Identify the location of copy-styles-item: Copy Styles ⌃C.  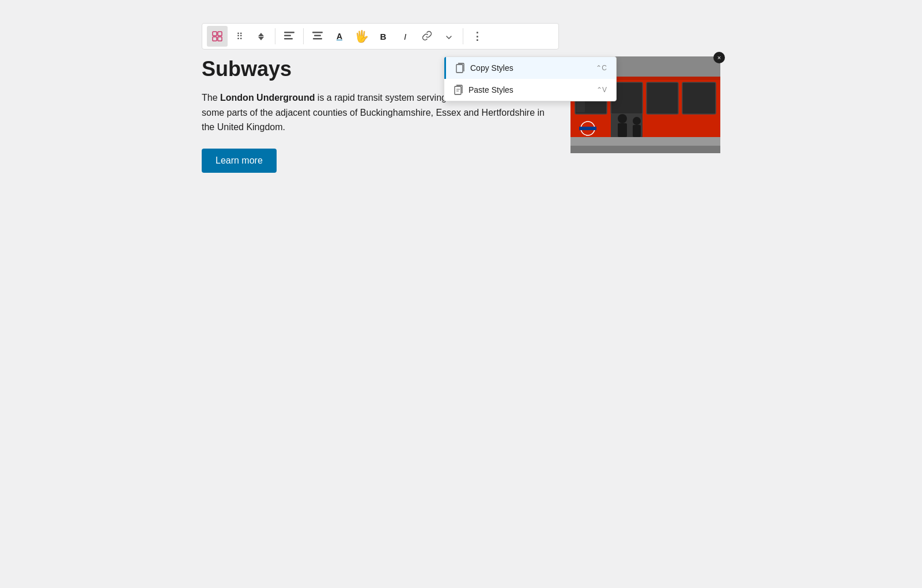
(530, 68).